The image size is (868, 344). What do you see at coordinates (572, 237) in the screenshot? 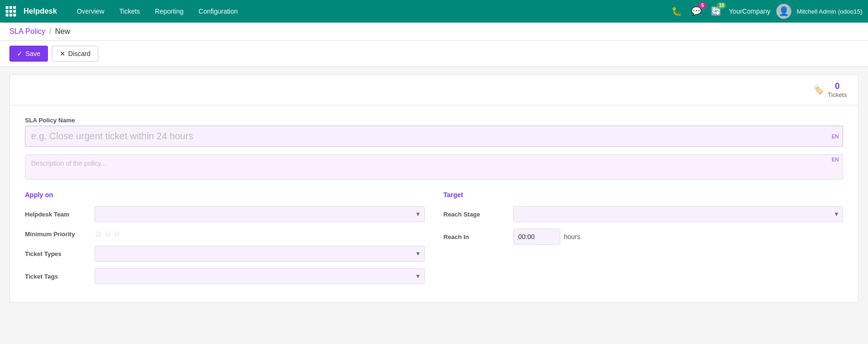
I see `reach-in-unit: hours` at bounding box center [572, 237].